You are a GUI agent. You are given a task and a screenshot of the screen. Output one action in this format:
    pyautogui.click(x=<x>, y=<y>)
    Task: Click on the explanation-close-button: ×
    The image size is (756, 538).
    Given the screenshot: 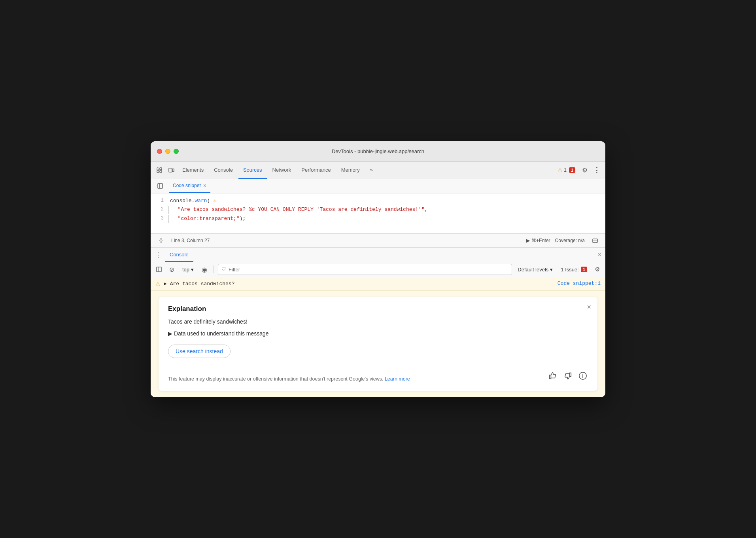 What is the action you would take?
    pyautogui.click(x=589, y=307)
    